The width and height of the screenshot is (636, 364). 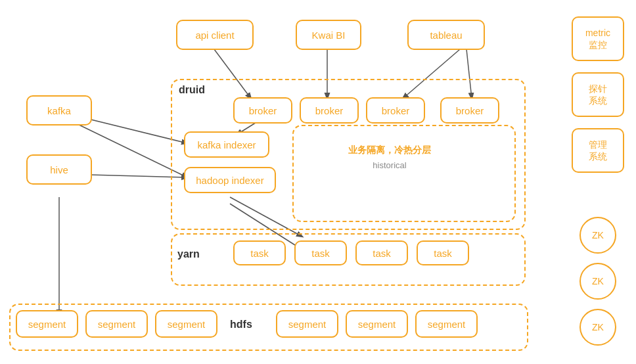 I want to click on zk1-circle: ZK, so click(x=598, y=235).